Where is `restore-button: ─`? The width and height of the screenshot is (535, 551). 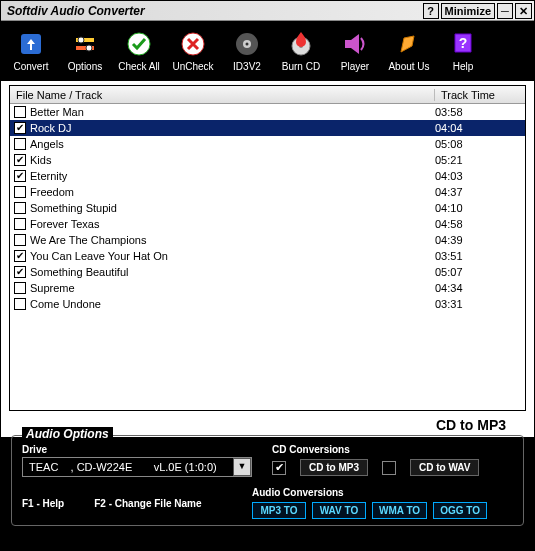
restore-button: ─ is located at coordinates (505, 11).